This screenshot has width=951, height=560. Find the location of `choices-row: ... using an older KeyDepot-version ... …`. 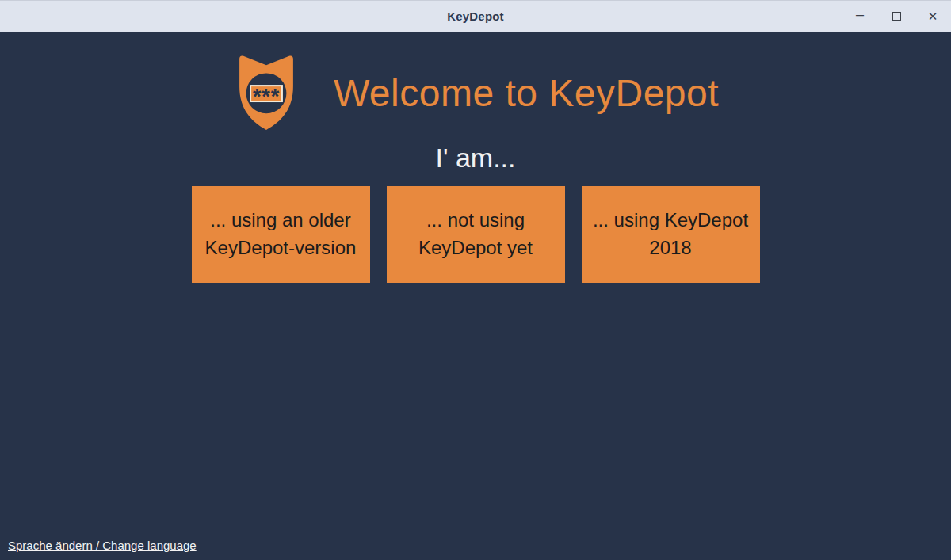

choices-row: ... using an older KeyDepot-version ... … is located at coordinates (476, 234).